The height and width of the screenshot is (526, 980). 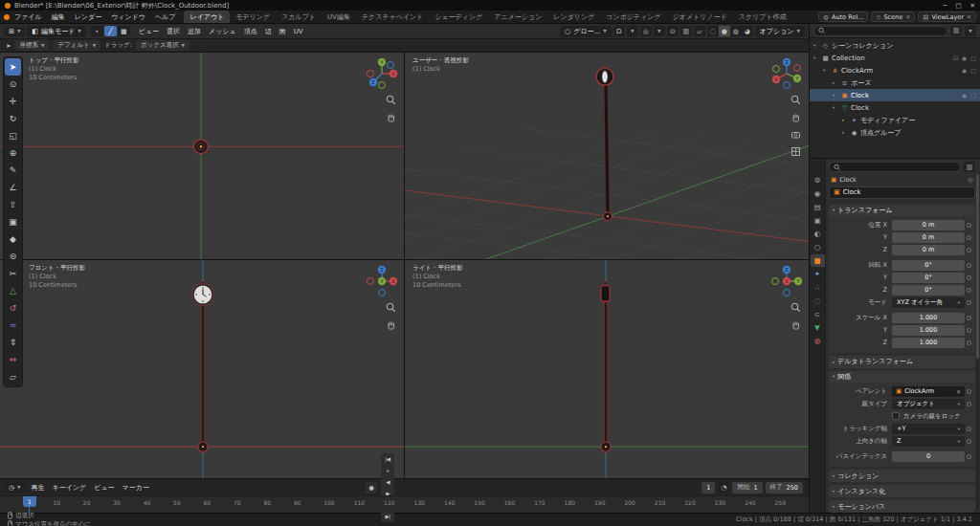 What do you see at coordinates (970, 180) in the screenshot?
I see `pin-icon: ◎` at bounding box center [970, 180].